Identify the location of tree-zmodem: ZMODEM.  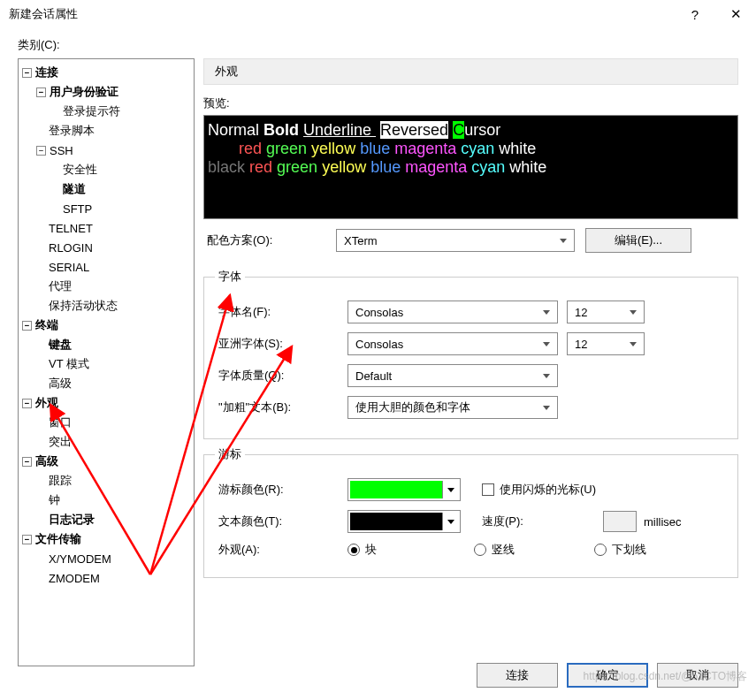
(106, 578).